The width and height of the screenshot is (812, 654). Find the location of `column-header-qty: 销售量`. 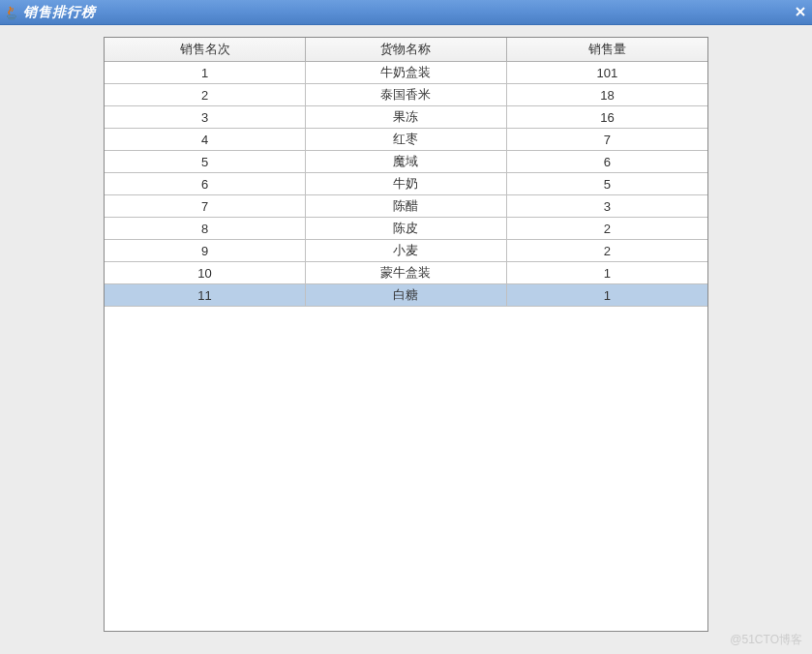

column-header-qty: 销售量 is located at coordinates (607, 50).